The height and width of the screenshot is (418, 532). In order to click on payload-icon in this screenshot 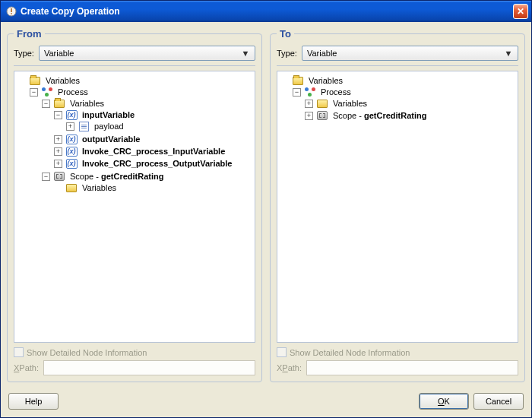, I will do `click(84, 126)`.